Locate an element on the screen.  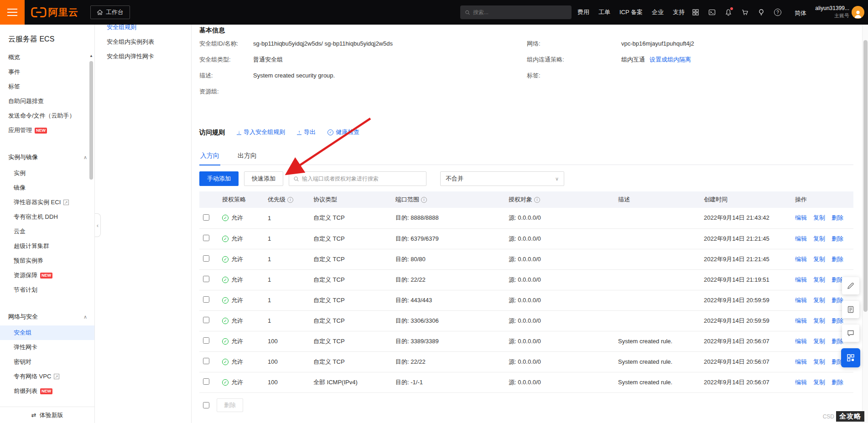
direction-tab: 出方向 is located at coordinates (247, 157).